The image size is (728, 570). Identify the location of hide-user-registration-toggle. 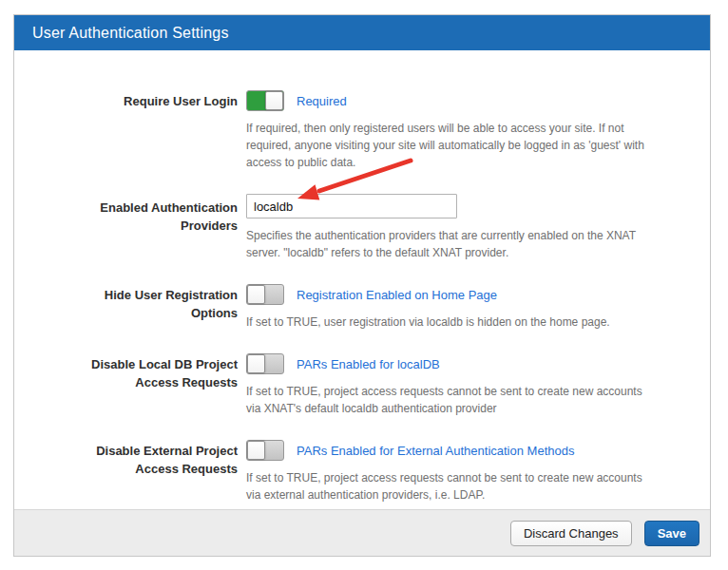
(265, 294).